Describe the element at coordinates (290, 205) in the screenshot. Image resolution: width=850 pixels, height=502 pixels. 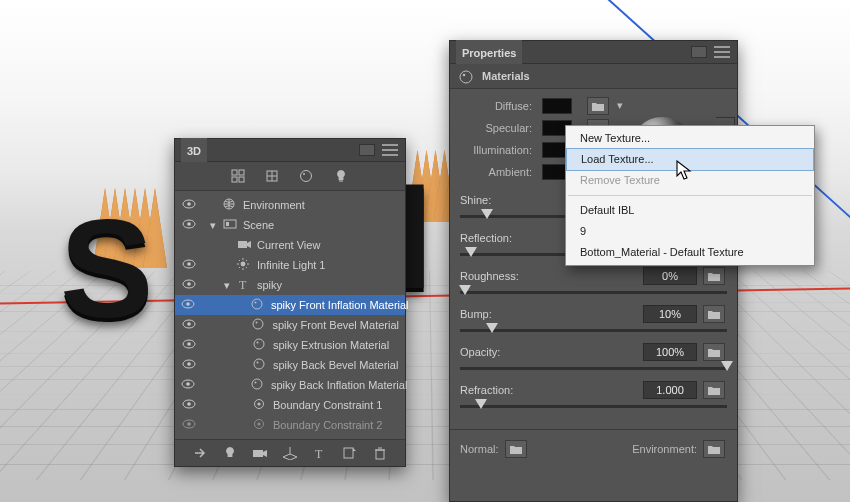
I see `tree-row: Environment` at that location.